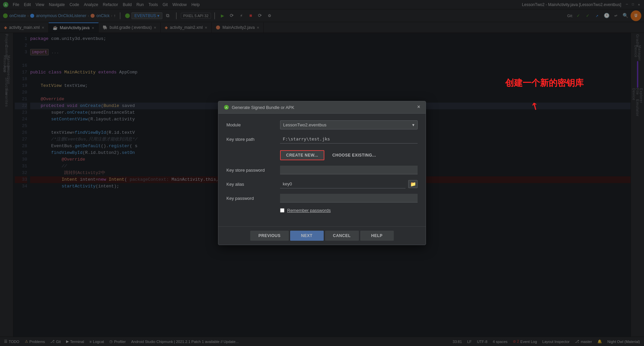  Describe the element at coordinates (305, 125) in the screenshot. I see `module-value: LessonTwo2.eventbus` at that location.